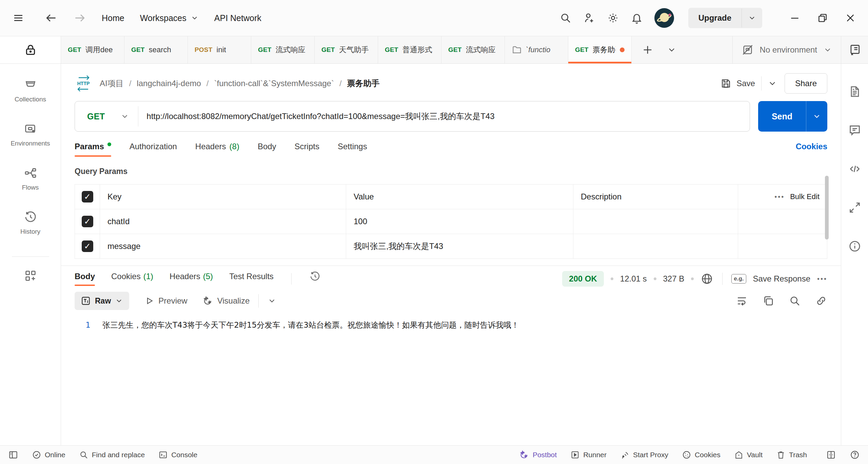  Describe the element at coordinates (674, 279) in the screenshot. I see `response-size: 327 B` at that location.